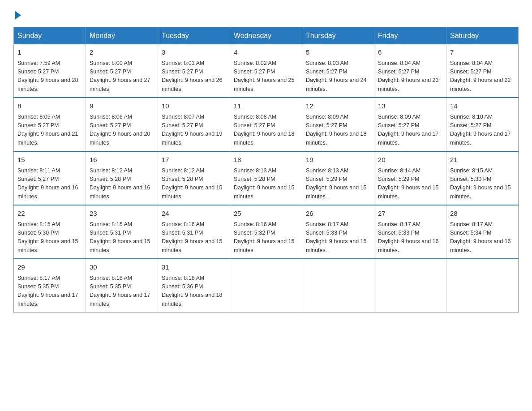 This screenshot has height=411, width=532. What do you see at coordinates (122, 232) in the screenshot?
I see `calendar-cell: 23Sunrise: 8:15 AMSunset: 5:31 PMDayligh…` at bounding box center [122, 232].